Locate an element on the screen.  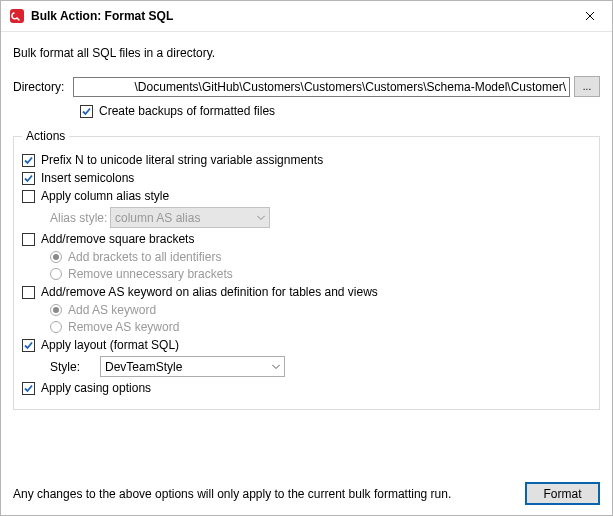
layout-style-combo: DevTeamStyle is located at coordinates (192, 366).